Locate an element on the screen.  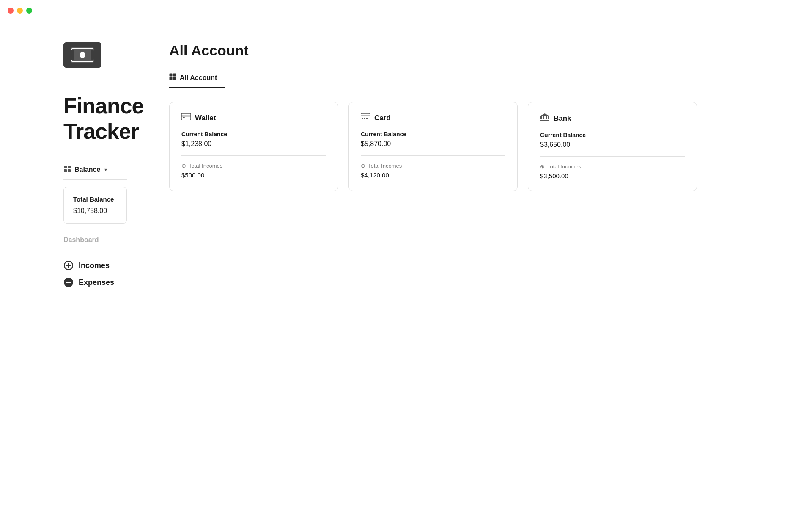
bank-balance-value: $3,650.00 is located at coordinates (612, 145).